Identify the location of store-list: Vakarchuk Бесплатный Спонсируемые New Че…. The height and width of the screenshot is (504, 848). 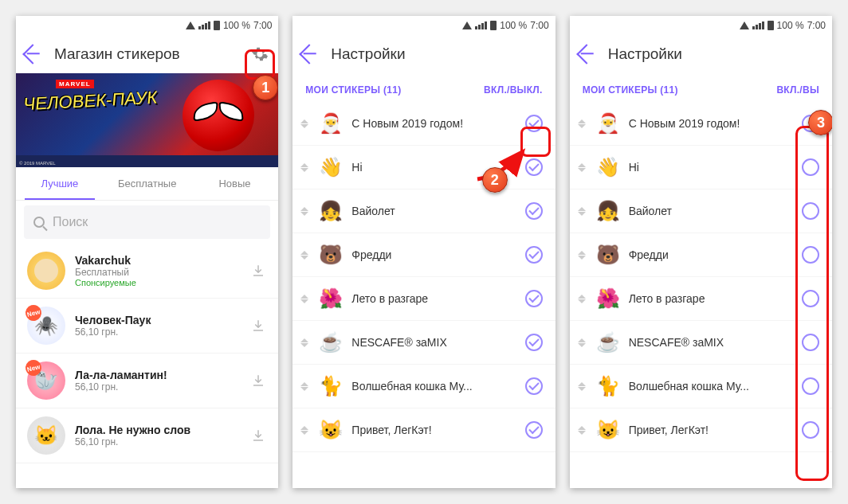
(147, 366).